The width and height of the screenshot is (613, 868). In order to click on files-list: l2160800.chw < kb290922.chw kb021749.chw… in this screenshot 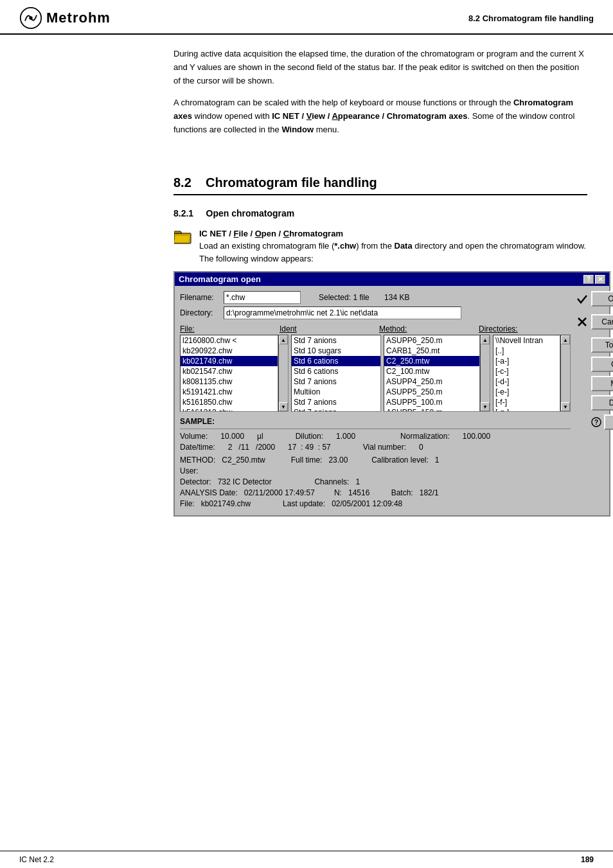, I will do `click(229, 373)`.